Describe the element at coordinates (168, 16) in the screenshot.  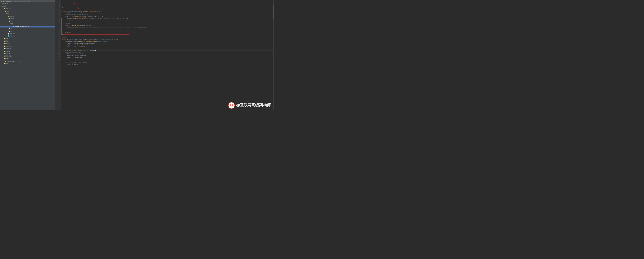
I see `code-line: if err := json.Unmarshal([]byte(val), &m…` at that location.